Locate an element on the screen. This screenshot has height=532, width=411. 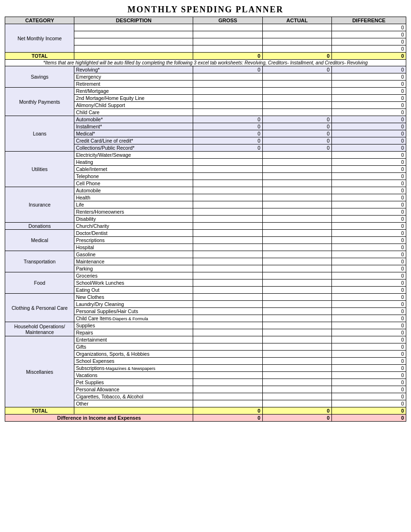
desc-cell: Alimony/Child Support is located at coordinates (134, 105).